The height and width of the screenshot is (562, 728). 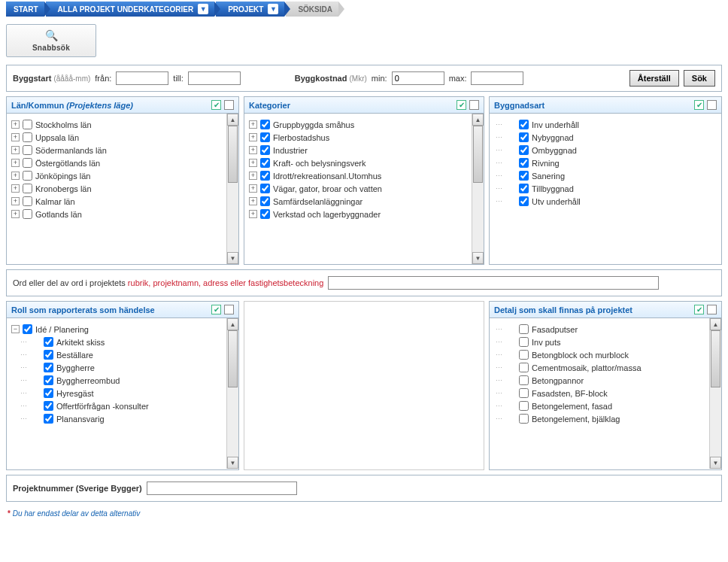 I want to click on quicksearch-button: 🔍 Snabbsök, so click(x=51, y=41).